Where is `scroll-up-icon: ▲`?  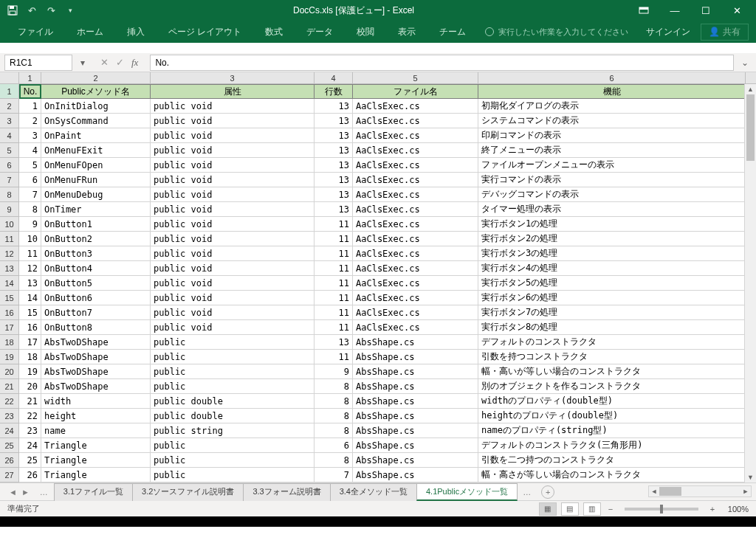 scroll-up-icon: ▲ is located at coordinates (750, 89).